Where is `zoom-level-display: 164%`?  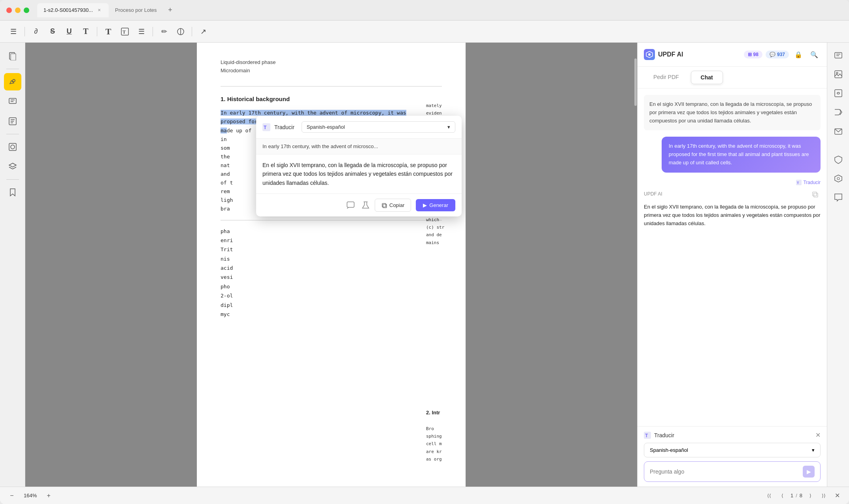 zoom-level-display: 164% is located at coordinates (30, 495).